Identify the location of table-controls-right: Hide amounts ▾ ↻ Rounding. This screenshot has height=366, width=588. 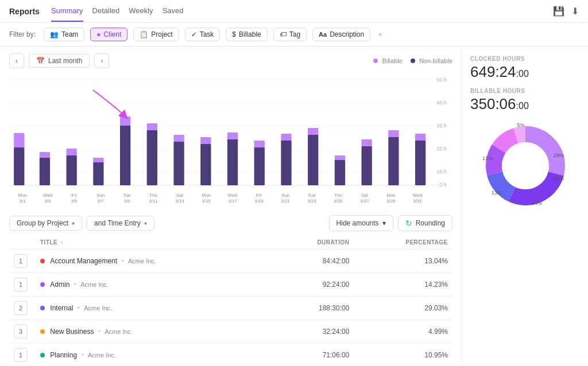
(390, 223).